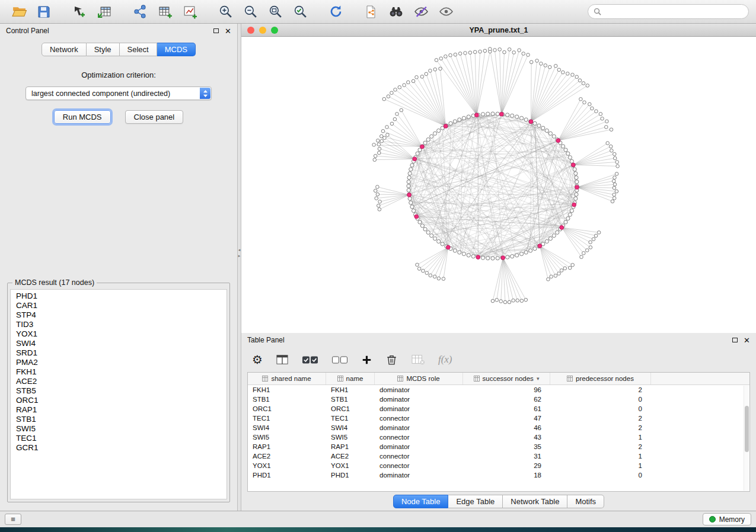 The height and width of the screenshot is (532, 756). What do you see at coordinates (119, 448) in the screenshot?
I see `mcds-result-item: GCR1` at bounding box center [119, 448].